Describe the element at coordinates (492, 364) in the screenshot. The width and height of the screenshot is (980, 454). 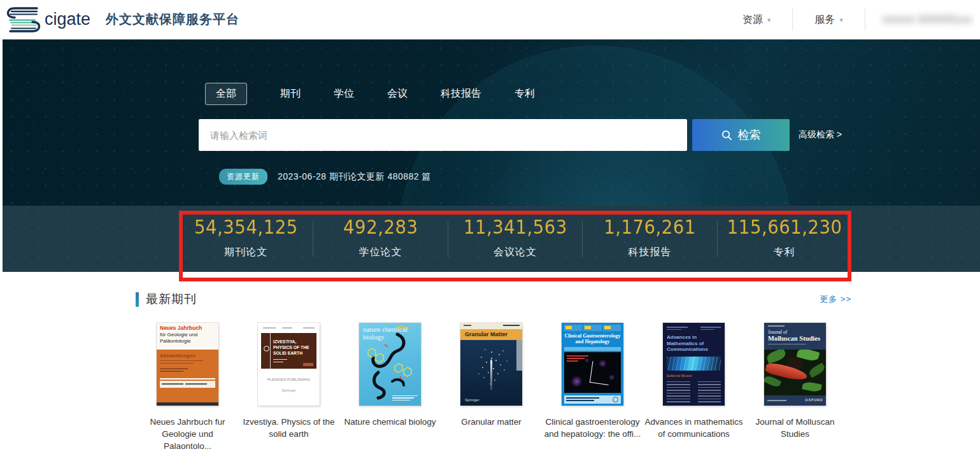
I see `journal-cover: Granular Matter Springer` at that location.